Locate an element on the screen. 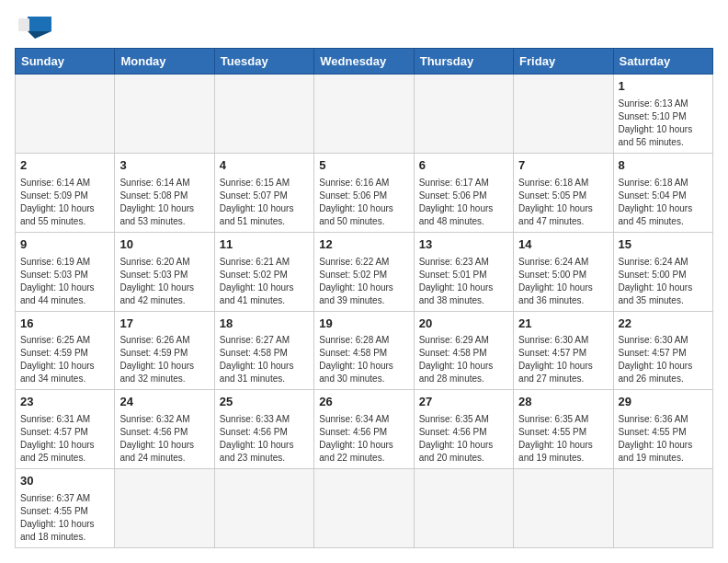  calendar-cell: 26Sunrise: 6:34 AM Sunset: 4:56 PM Dayli… is located at coordinates (364, 430).